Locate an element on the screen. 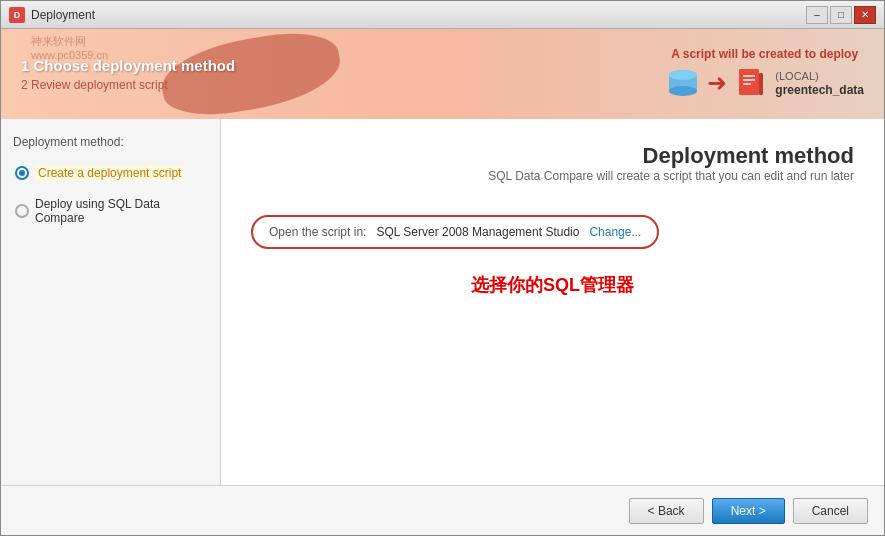  minimize-button: – is located at coordinates (817, 15).